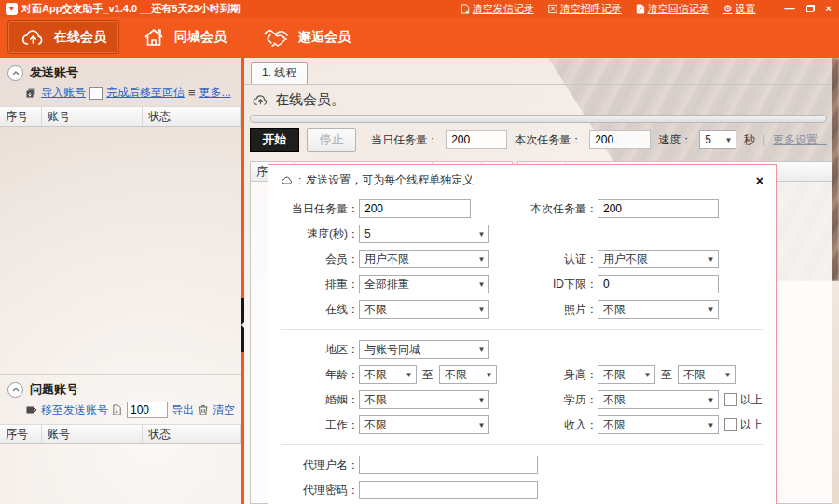  What do you see at coordinates (448, 465) in the screenshot?
I see `proxy-user-input` at bounding box center [448, 465].